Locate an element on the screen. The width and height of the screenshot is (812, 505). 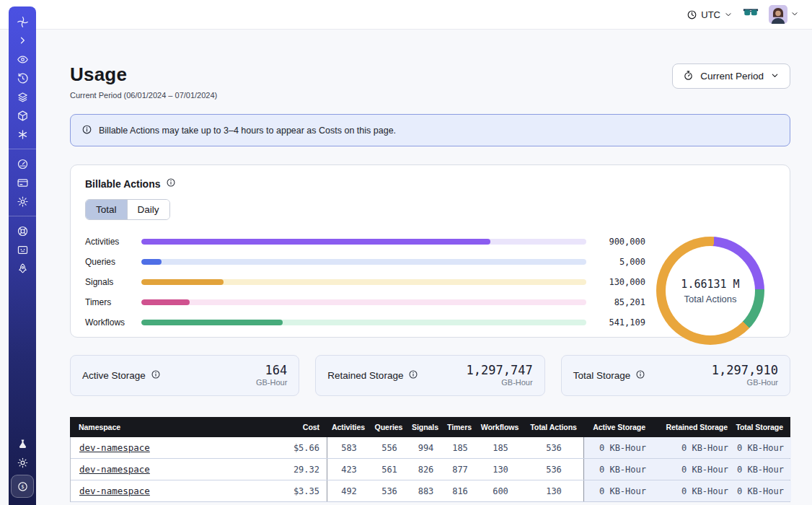
retained-storage-card: Retained Storage 1,297,747 GB-Hour is located at coordinates (430, 375).